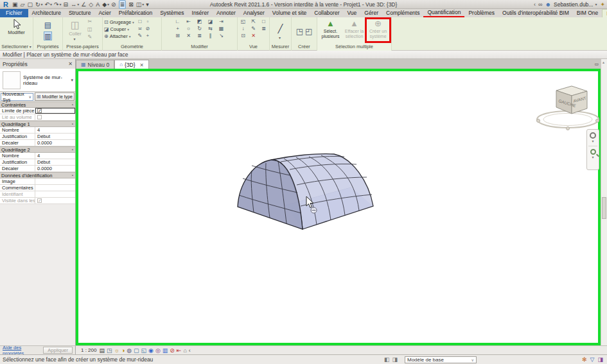 This screenshot has height=364, width=607. I want to click on tab-acier: Acier, so click(104, 13).